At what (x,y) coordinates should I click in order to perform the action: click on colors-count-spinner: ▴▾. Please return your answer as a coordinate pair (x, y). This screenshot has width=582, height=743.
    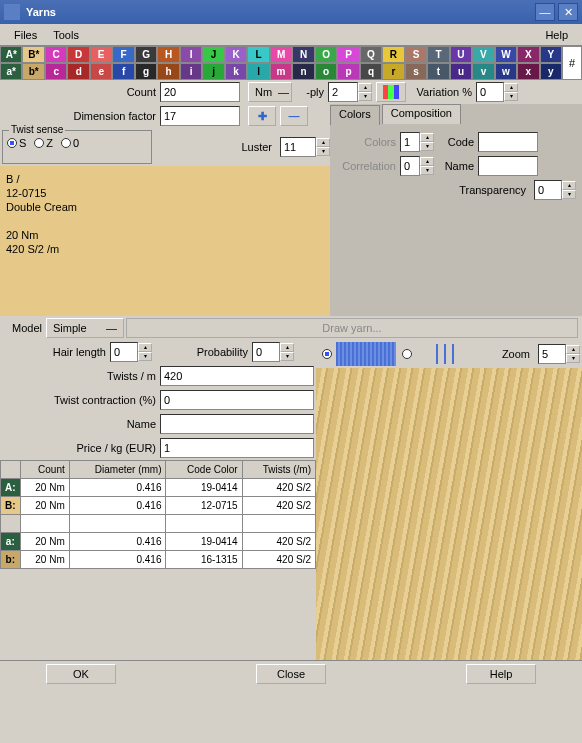
    Looking at the image, I should click on (427, 142).